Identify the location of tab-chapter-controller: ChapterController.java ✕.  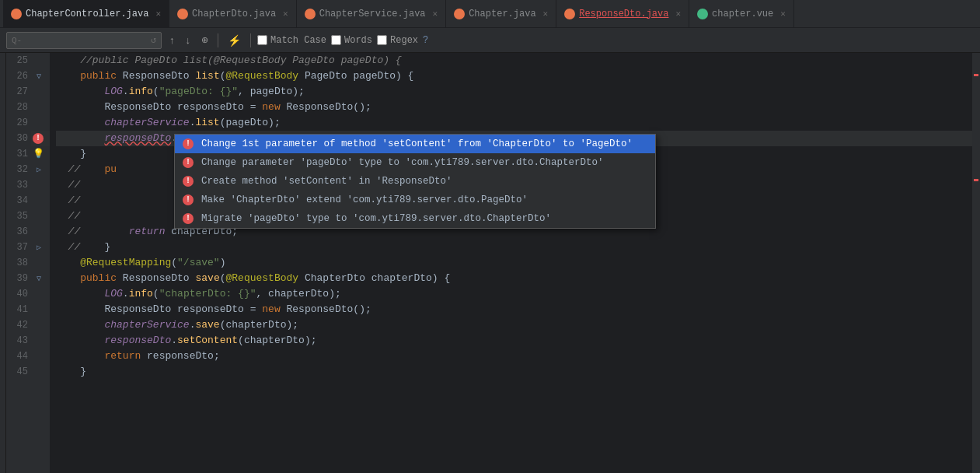
(86, 14).